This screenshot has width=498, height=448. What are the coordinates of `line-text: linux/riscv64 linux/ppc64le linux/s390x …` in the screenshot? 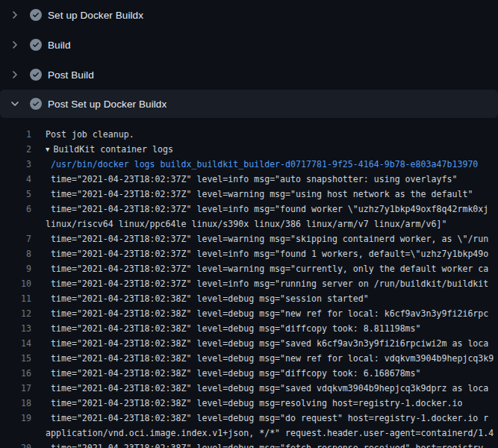 It's located at (246, 224).